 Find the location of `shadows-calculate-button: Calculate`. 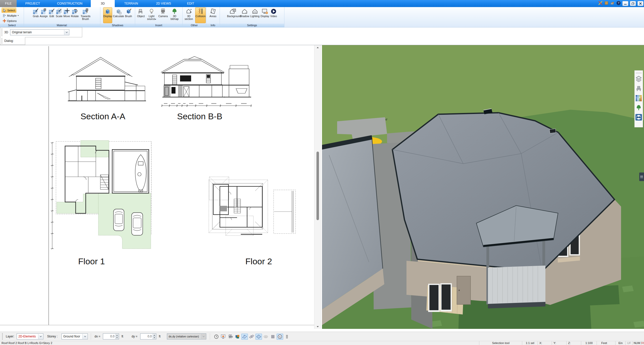

shadows-calculate-button: Calculate is located at coordinates (119, 15).